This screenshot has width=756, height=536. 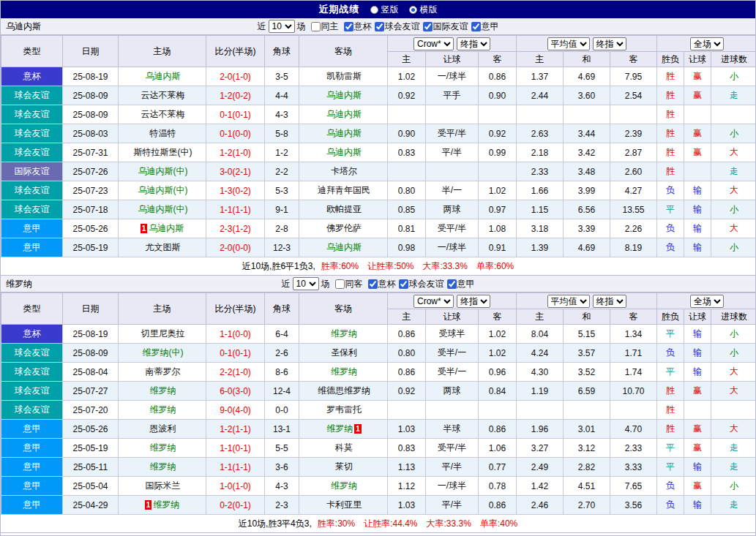 I want to click on away-team-name: 卡塔尔, so click(x=344, y=171).